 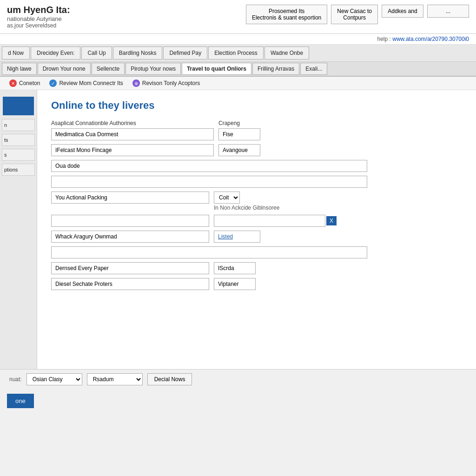 I want to click on sidebar-item-1: n, so click(x=19, y=125).